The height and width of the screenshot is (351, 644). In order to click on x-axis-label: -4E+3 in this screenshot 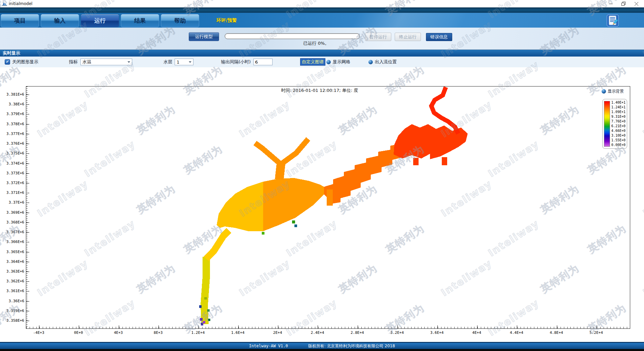, I will do `click(38, 332)`.